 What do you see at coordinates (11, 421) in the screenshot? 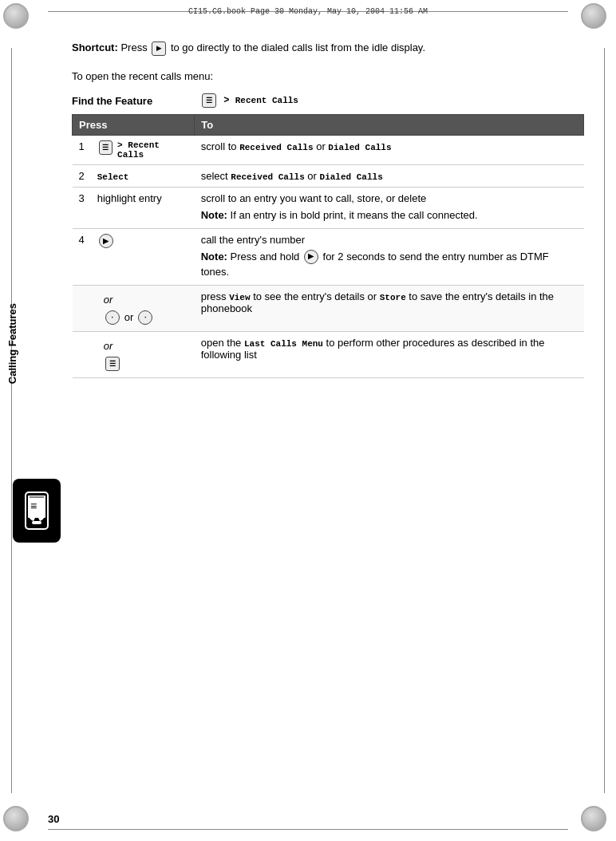
I see `left-edge-line` at bounding box center [11, 421].